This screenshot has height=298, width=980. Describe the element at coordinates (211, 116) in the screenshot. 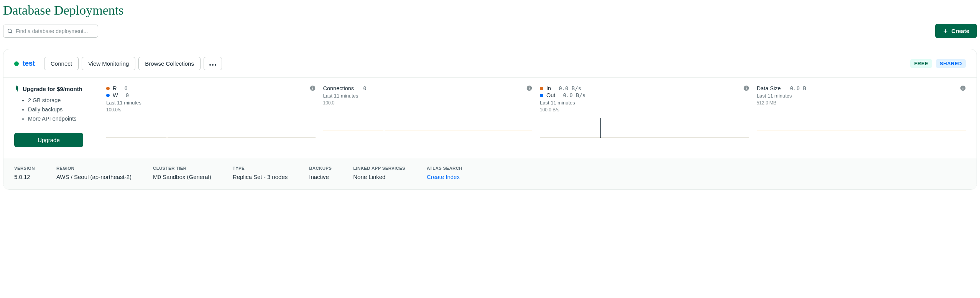

I see `metric-rw: R 0 W 0 Last 11 minutes 100.0/s` at that location.